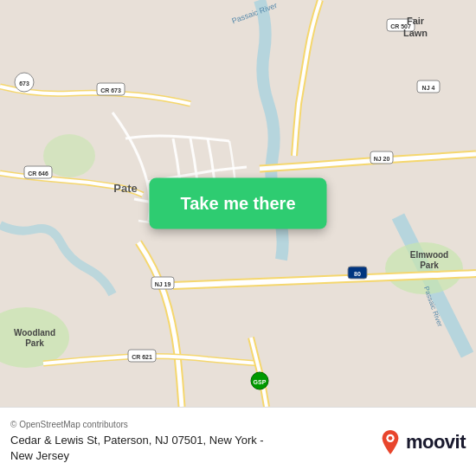 Image resolution: width=476 pixels, height=476 pixels. Describe the element at coordinates (163, 284) in the screenshot. I see `svg-text: NJ 19` at that location.